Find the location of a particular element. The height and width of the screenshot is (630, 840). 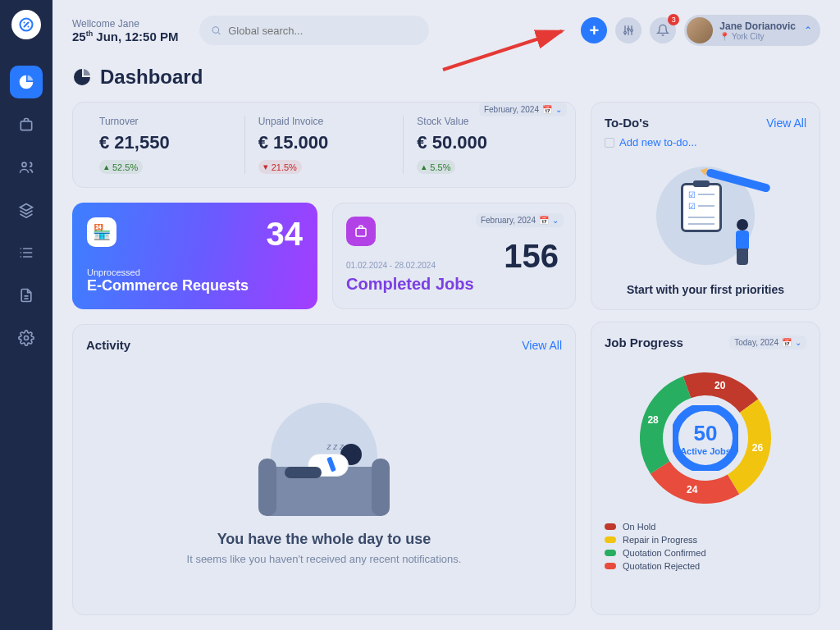

notifications-button: 3 is located at coordinates (663, 30).